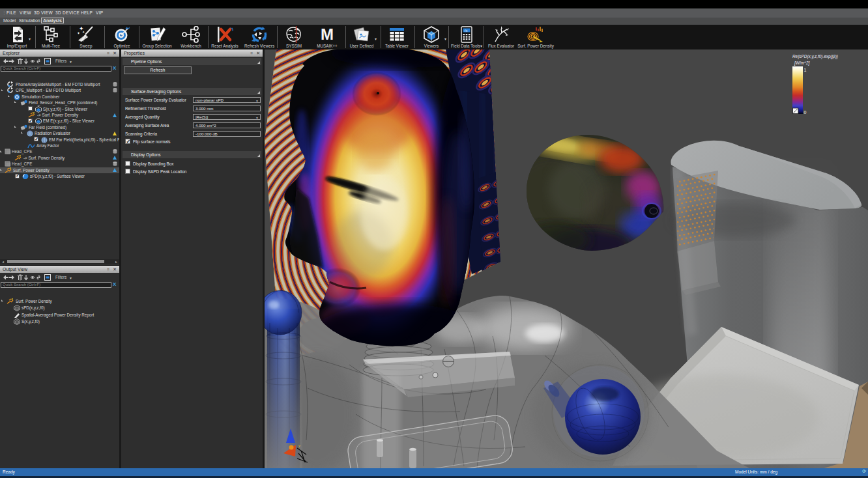  Describe the element at coordinates (805, 112) in the screenshot. I see `svg-text: 0` at that location.